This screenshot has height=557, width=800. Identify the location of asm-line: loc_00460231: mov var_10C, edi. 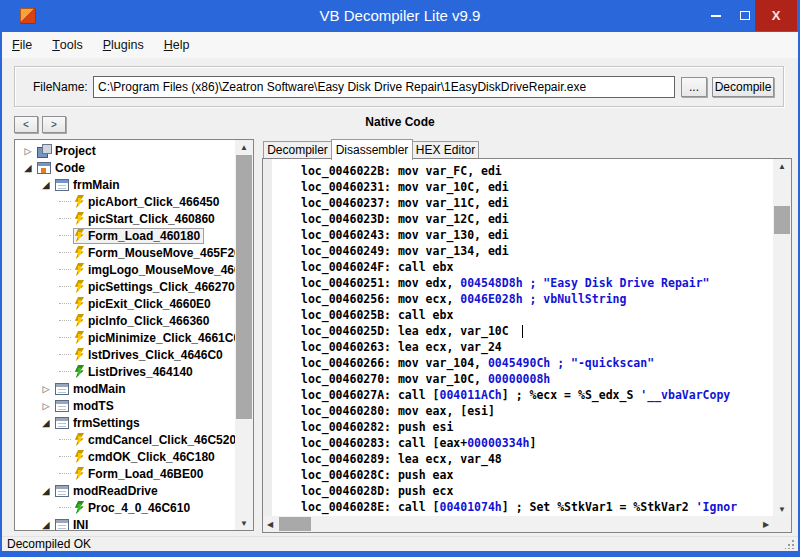
(537, 187).